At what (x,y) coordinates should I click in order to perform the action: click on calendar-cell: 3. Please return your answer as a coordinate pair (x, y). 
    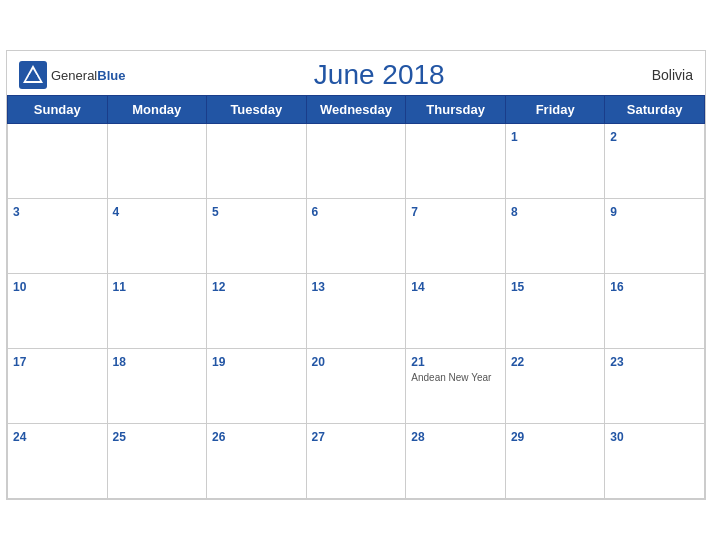
    Looking at the image, I should click on (58, 236).